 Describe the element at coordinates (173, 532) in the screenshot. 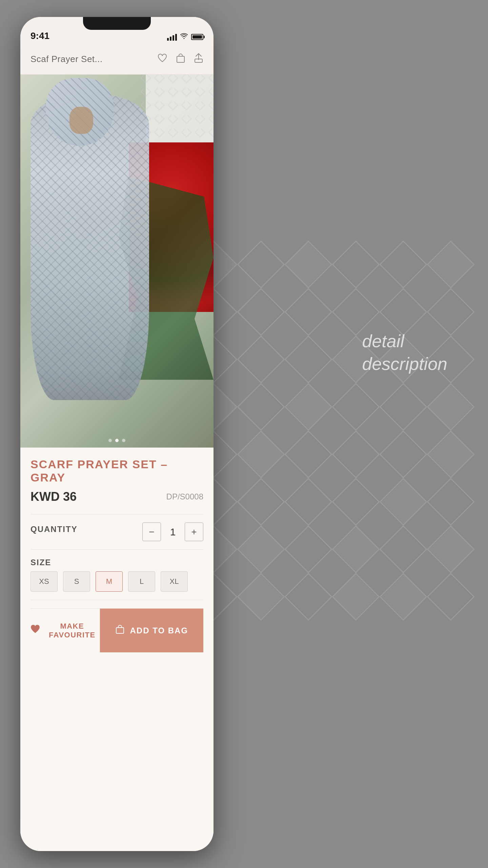

I see `quantity-controls: − 1 +` at that location.